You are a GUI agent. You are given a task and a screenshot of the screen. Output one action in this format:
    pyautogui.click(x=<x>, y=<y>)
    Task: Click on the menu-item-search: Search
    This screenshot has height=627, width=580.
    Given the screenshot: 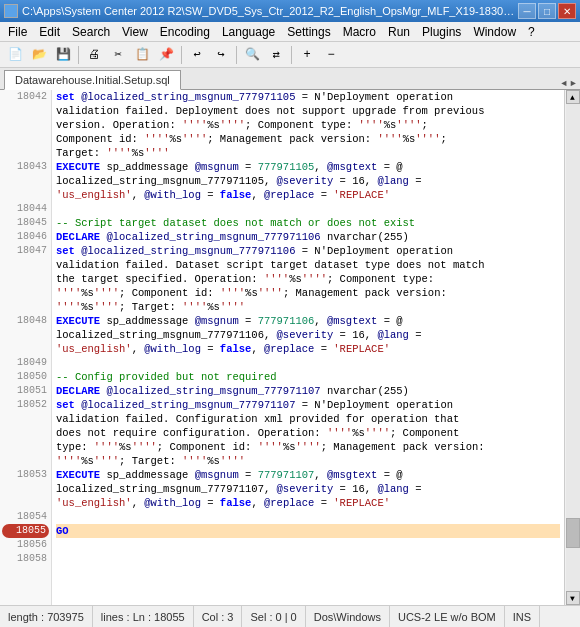 What is the action you would take?
    pyautogui.click(x=91, y=32)
    